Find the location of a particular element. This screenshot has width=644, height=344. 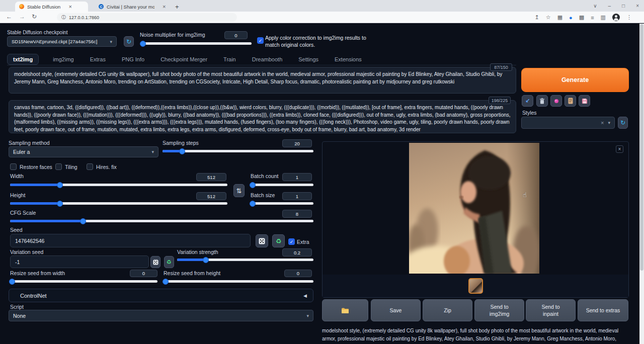

extensions-icon: ▩ is located at coordinates (582, 17).